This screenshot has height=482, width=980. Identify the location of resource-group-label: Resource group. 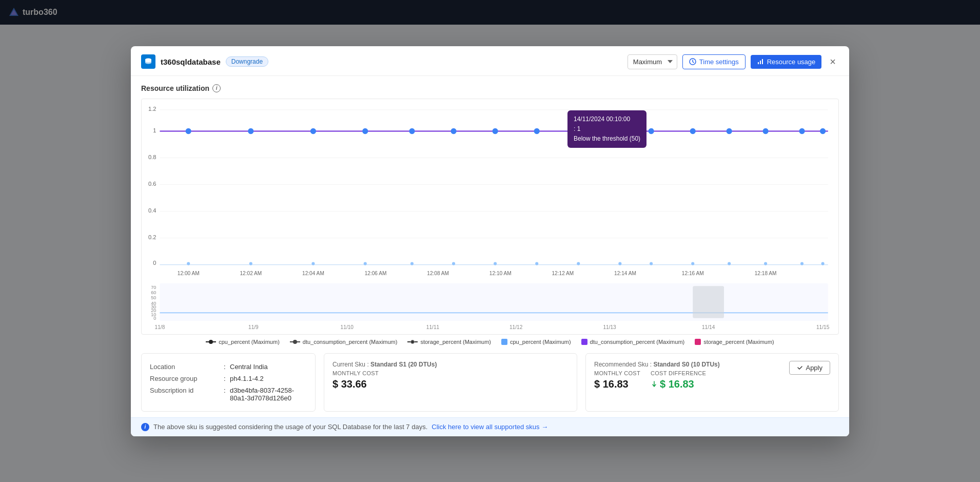
(186, 379).